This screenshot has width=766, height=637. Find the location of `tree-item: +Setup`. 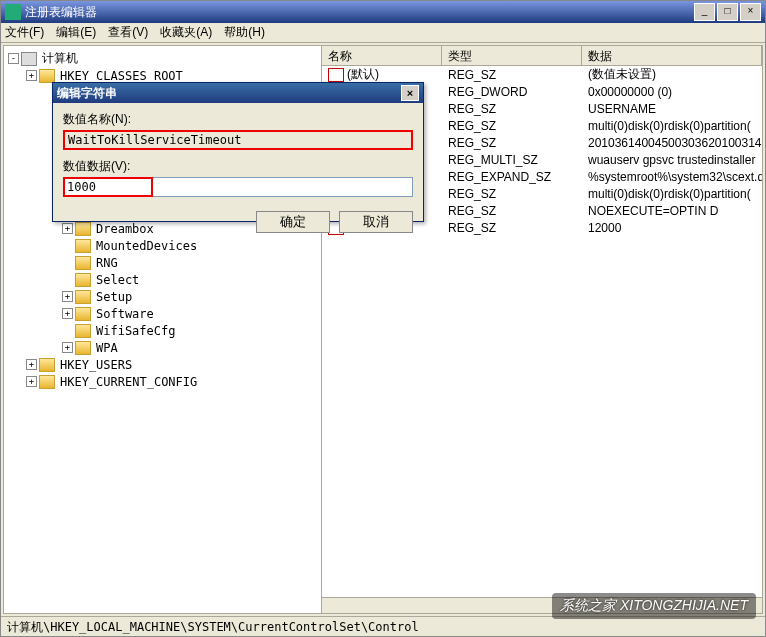

tree-item: +Setup is located at coordinates (162, 296).